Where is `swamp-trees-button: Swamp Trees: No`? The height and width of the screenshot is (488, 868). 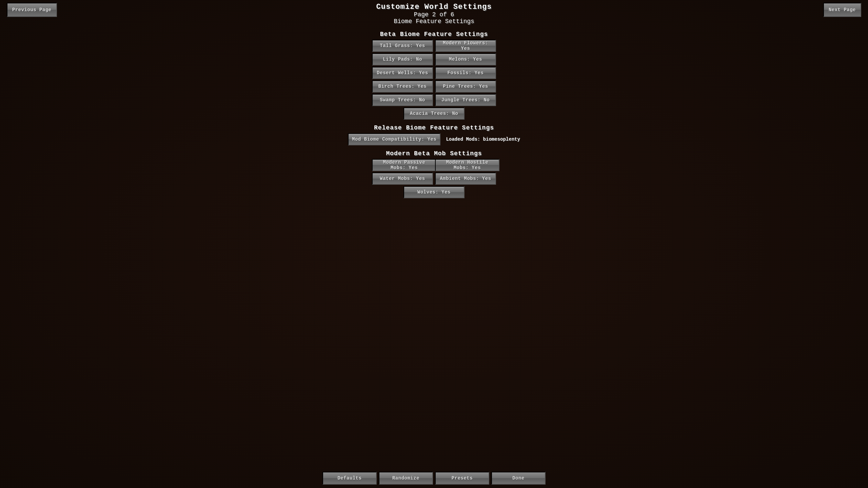
swamp-trees-button: Swamp Trees: No is located at coordinates (402, 100).